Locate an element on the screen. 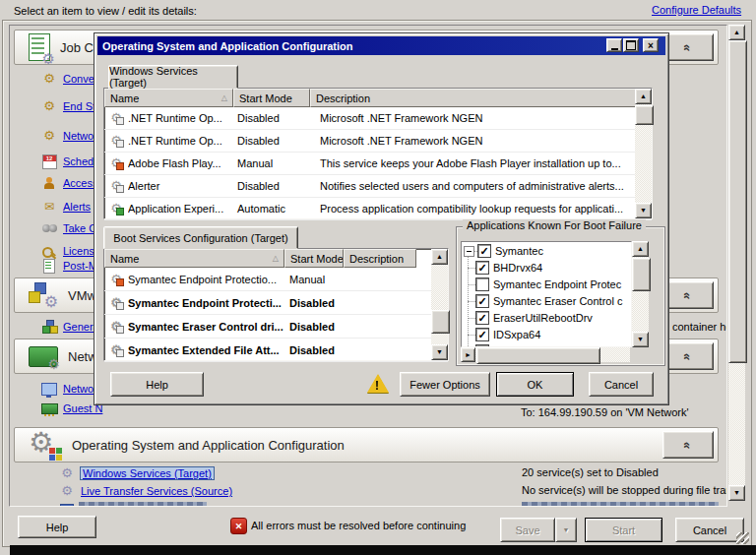 This screenshot has width=756, height=555. sidebar-item-label: Alerts is located at coordinates (77, 207).